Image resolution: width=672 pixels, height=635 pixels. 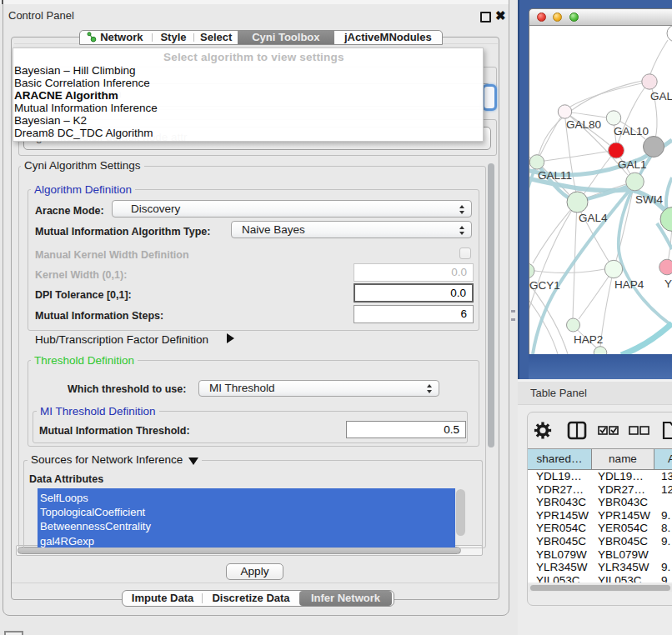 What do you see at coordinates (594, 218) in the screenshot?
I see `svg-text: GAL4` at bounding box center [594, 218].